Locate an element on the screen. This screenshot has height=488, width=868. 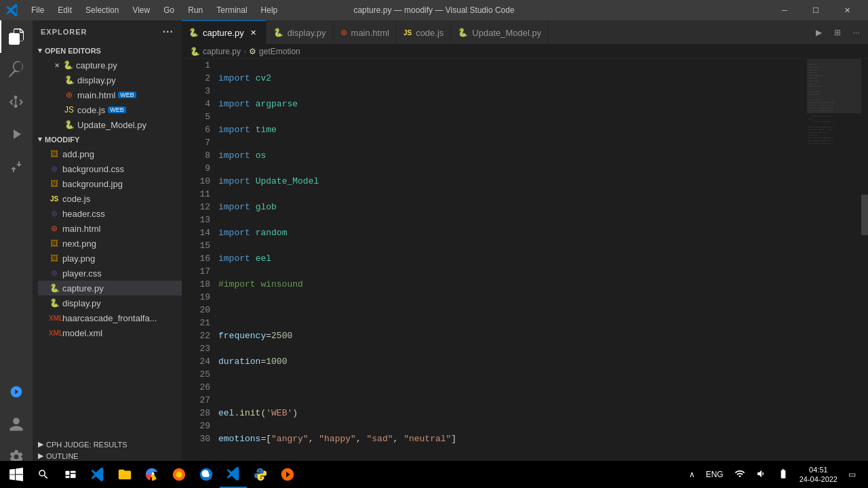
cph-judge-section: ▶ CPH JUDGE: RESULTS is located at coordinates (107, 445).